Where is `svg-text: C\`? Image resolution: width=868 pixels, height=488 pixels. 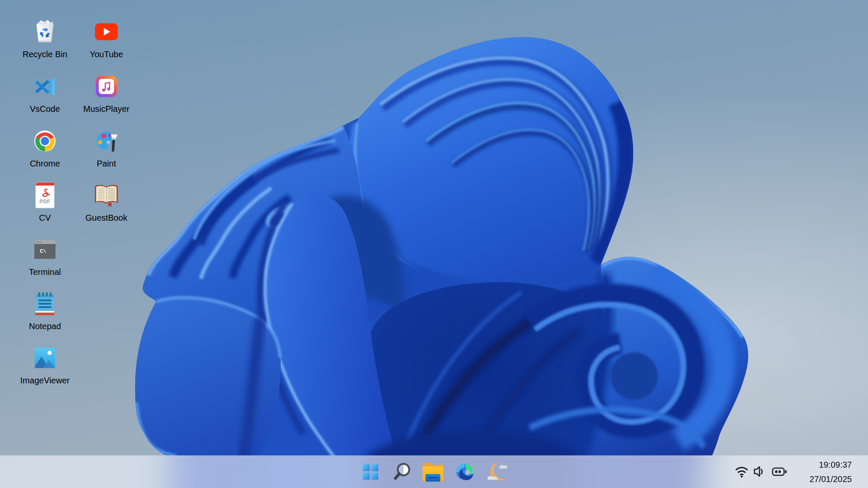 svg-text: C\ is located at coordinates (43, 252).